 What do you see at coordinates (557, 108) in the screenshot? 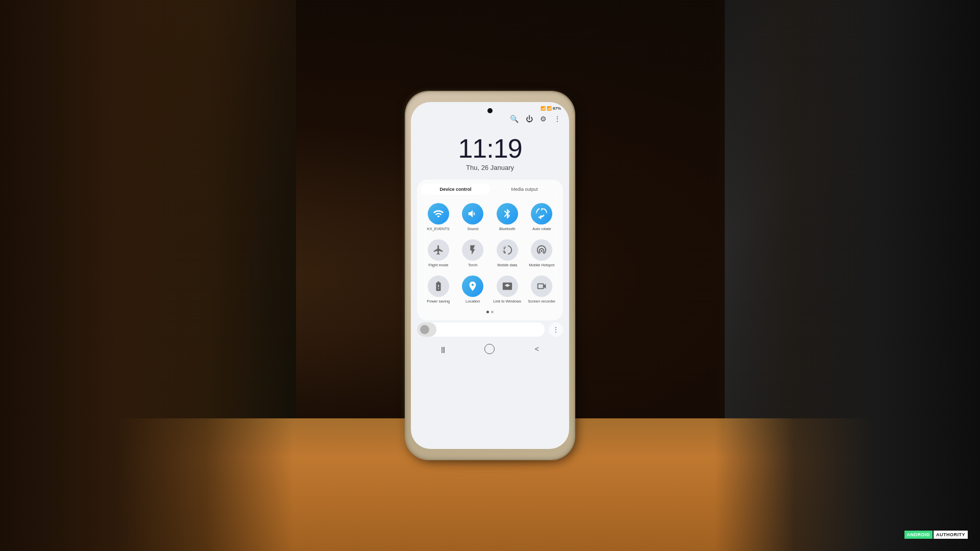
I see `battery-level: 87%` at bounding box center [557, 108].